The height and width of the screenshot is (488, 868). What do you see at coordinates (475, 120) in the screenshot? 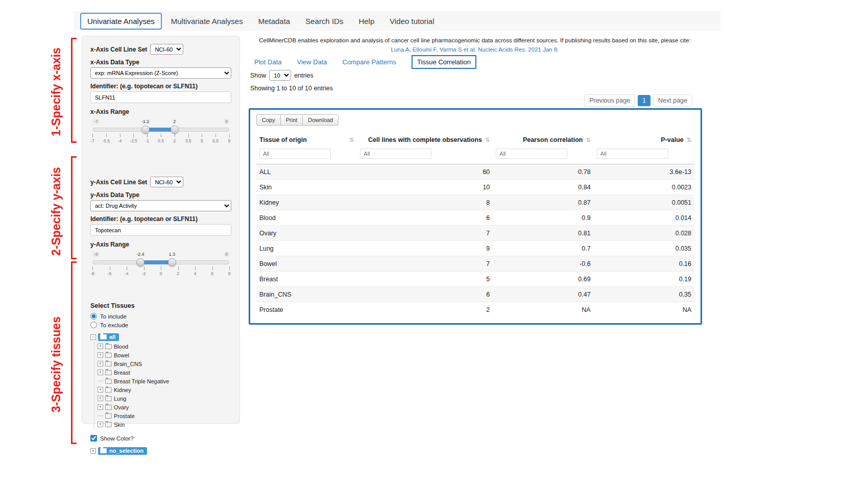
I see `table-button-group: CopyPrintDownload` at bounding box center [475, 120].